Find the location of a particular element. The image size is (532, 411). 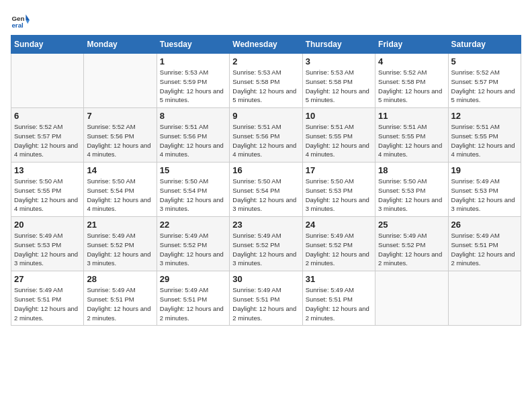

calendar-week-row: 20Sunrise: 5:49 AM Sunset: 5:53 PM Dayli… is located at coordinates (266, 244).